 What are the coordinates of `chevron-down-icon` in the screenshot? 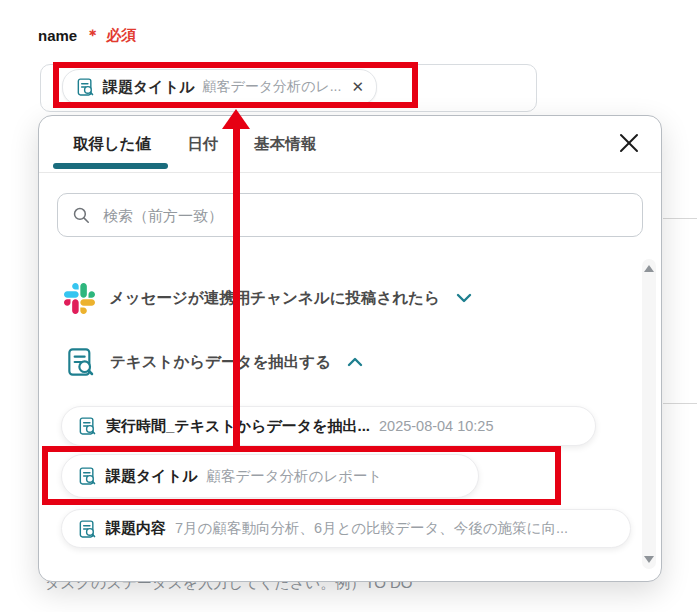 It's located at (464, 298).